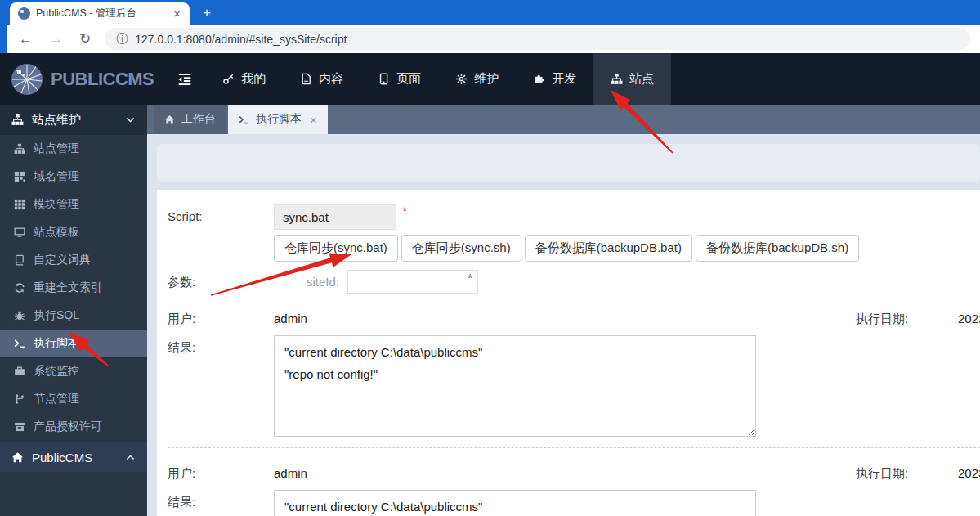 Image resolution: width=980 pixels, height=516 pixels. What do you see at coordinates (62, 458) in the screenshot?
I see `sidebar-footer-label: PublicCMS` at bounding box center [62, 458].